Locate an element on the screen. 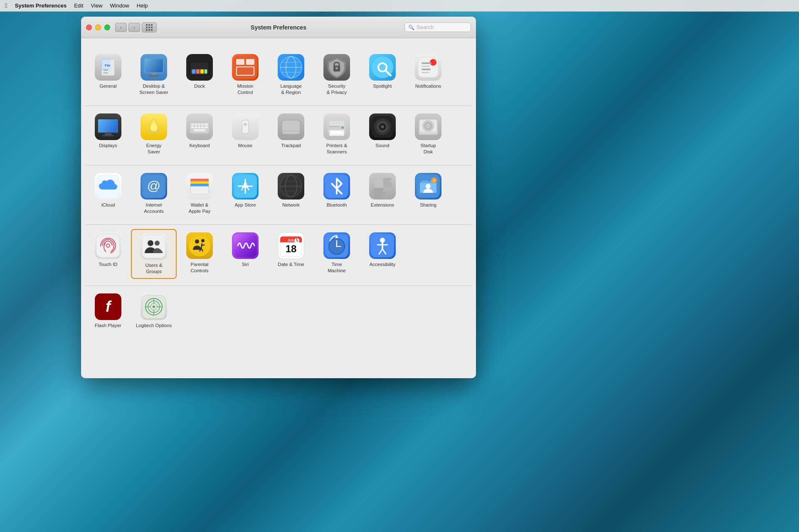 This screenshot has height=532, width=799. pref-mission: MissionControl is located at coordinates (245, 75).